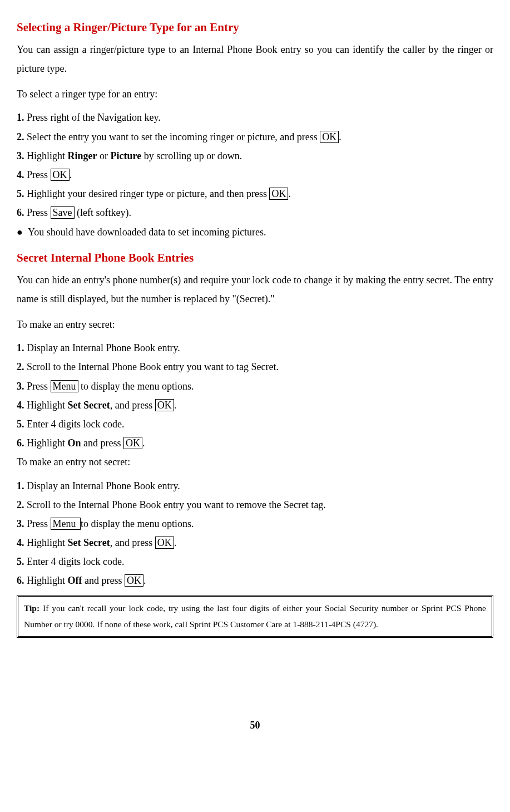 The image size is (510, 812). What do you see at coordinates (255, 213) in the screenshot?
I see `step-1-6: 6. Press Save (left softkey).` at bounding box center [255, 213].